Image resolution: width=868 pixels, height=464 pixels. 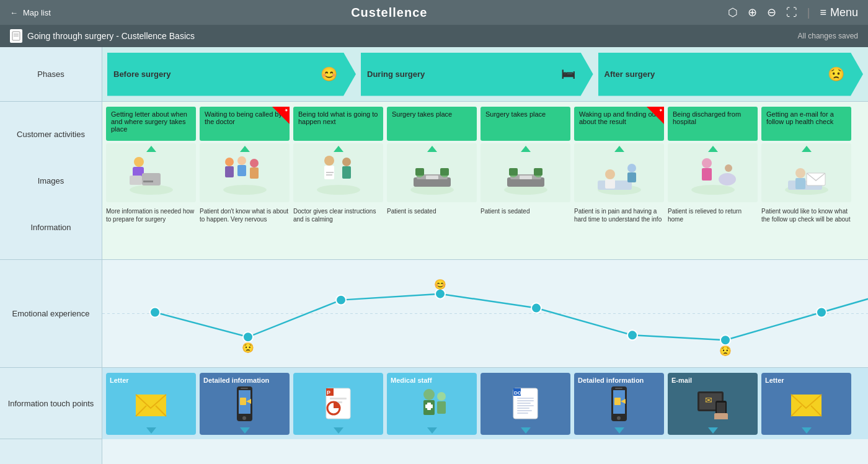 What do you see at coordinates (836, 74) in the screenshot?
I see `phase-after-icon: 😟` at bounding box center [836, 74].